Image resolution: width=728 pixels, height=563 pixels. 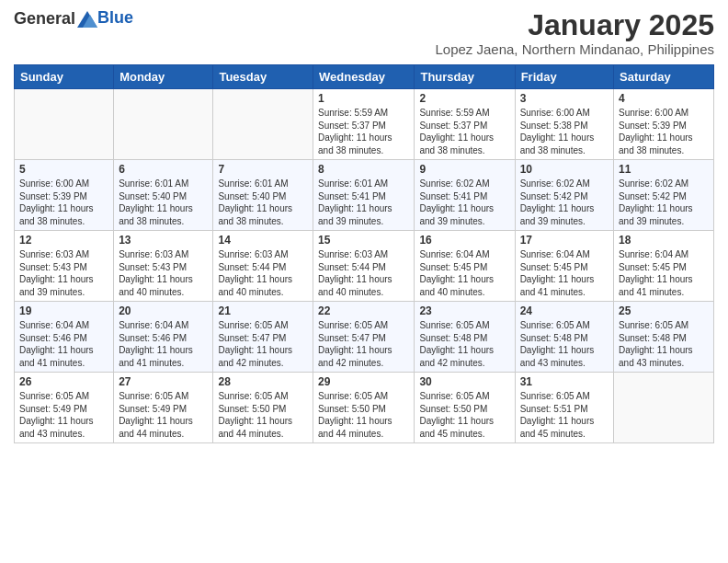 What do you see at coordinates (464, 382) in the screenshot?
I see `day-number: 30` at bounding box center [464, 382].